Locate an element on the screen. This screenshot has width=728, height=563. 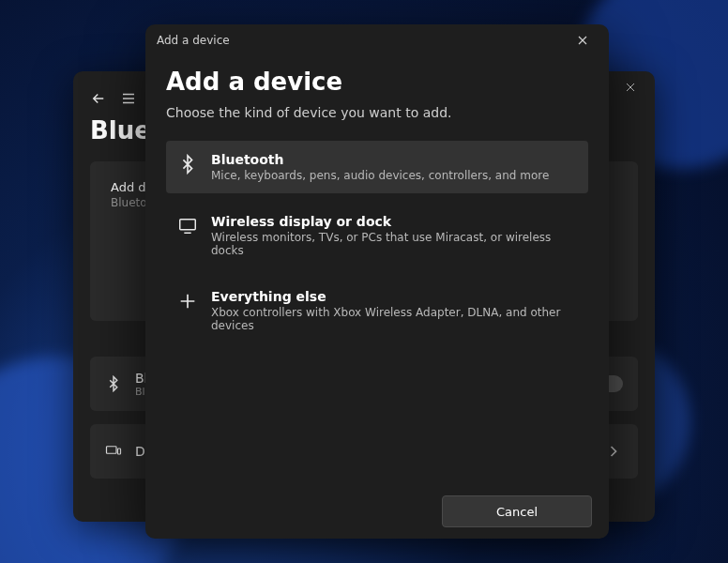
cancel-button-label: Cancel is located at coordinates (517, 512).